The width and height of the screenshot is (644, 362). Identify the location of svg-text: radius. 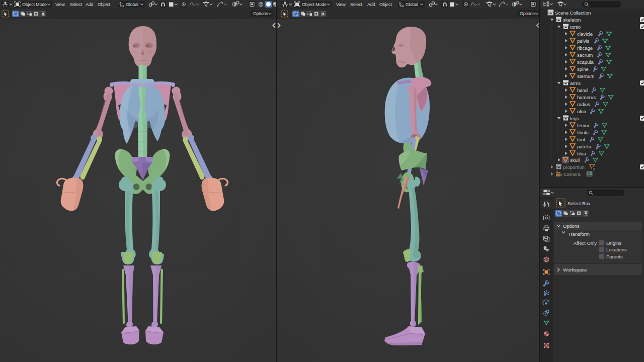
(584, 105).